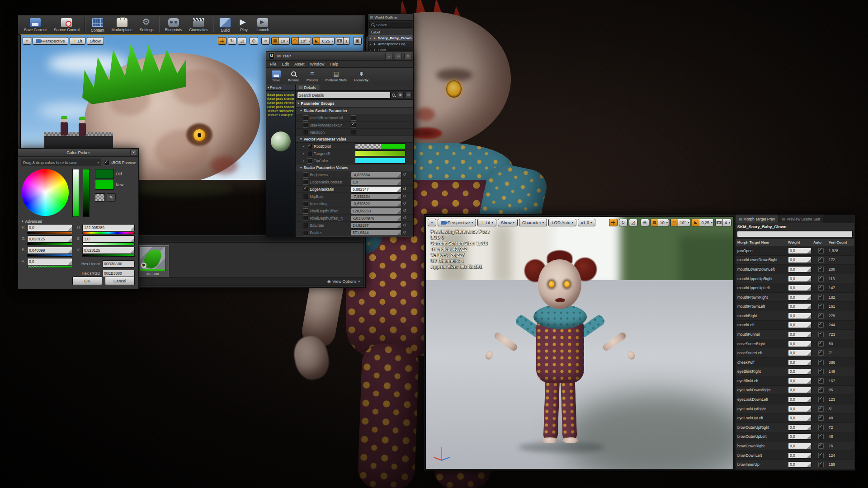 This screenshot has height=488, width=868. Describe the element at coordinates (795, 260) in the screenshot. I see `morph-target-row: mouthLowerDownRight 0,0 172` at that location.